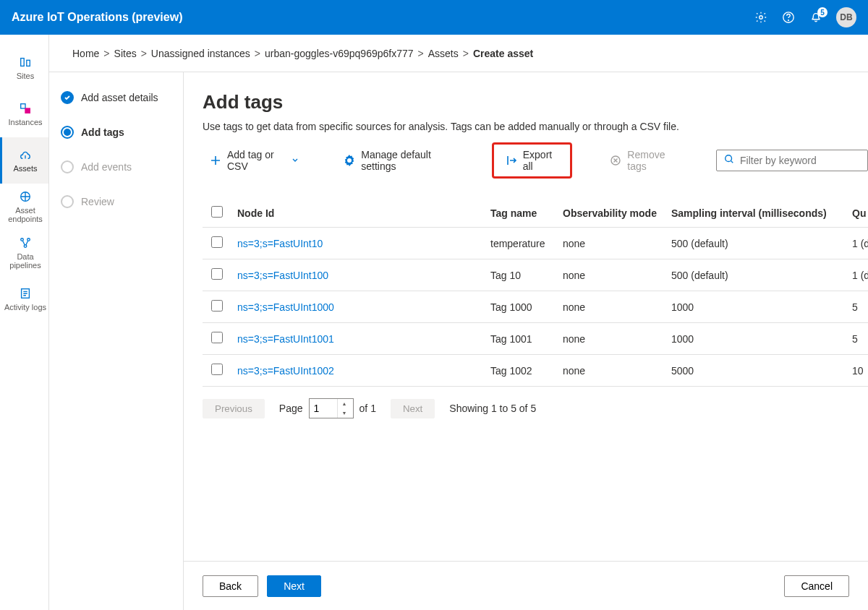  I want to click on table-row: ns=3;s=FastUInt1000Tag 1000none10005, so click(535, 307).